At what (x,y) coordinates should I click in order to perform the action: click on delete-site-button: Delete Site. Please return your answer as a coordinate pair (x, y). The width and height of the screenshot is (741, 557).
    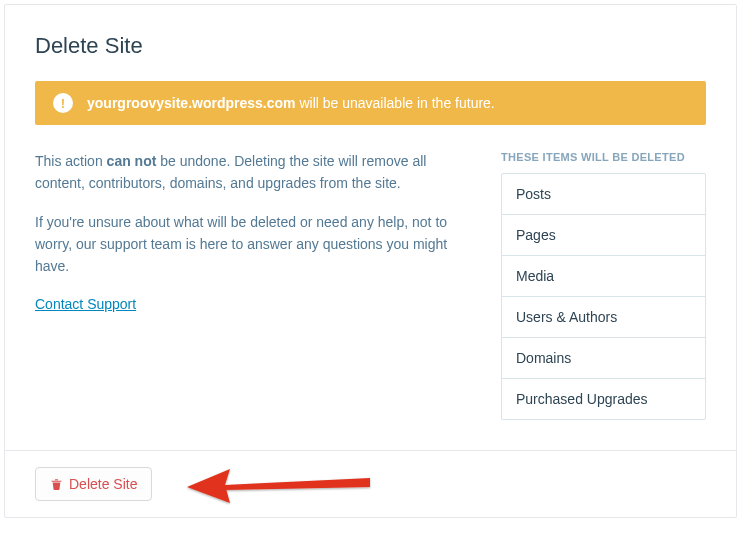
    Looking at the image, I should click on (94, 484).